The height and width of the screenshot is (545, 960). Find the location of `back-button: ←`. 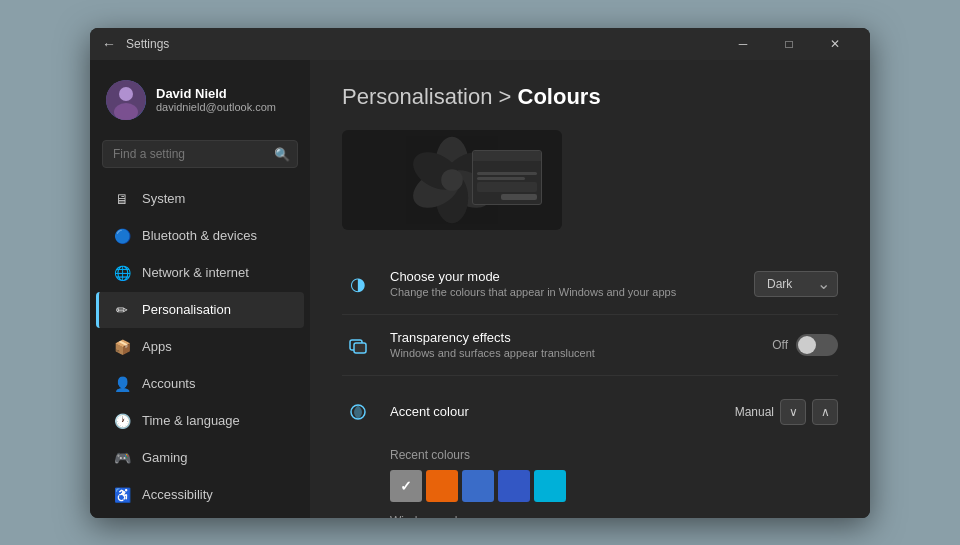

back-button: ← is located at coordinates (109, 44).